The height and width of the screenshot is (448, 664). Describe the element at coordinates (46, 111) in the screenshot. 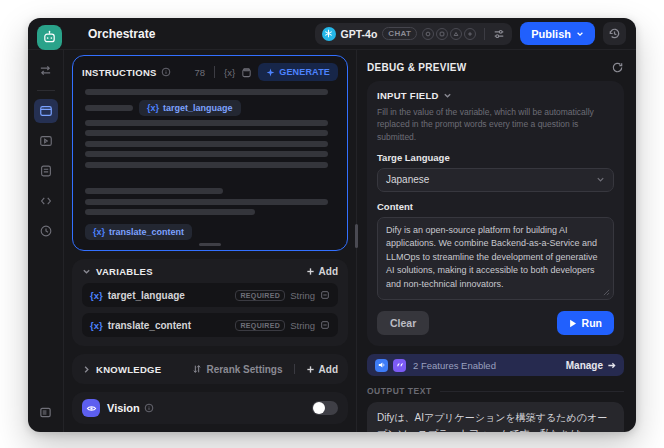

I see `sidebar-item-orchestrate` at that location.